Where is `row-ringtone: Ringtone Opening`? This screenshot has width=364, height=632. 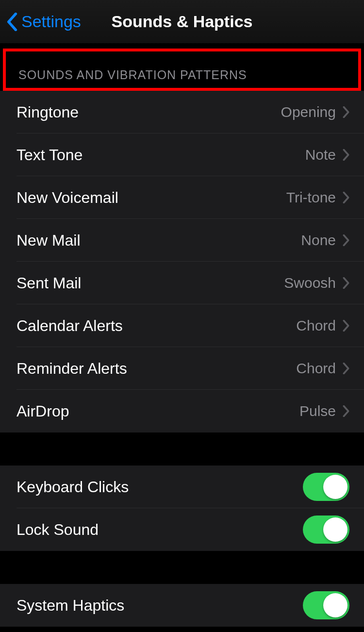
row-ringtone: Ringtone Opening is located at coordinates (182, 112).